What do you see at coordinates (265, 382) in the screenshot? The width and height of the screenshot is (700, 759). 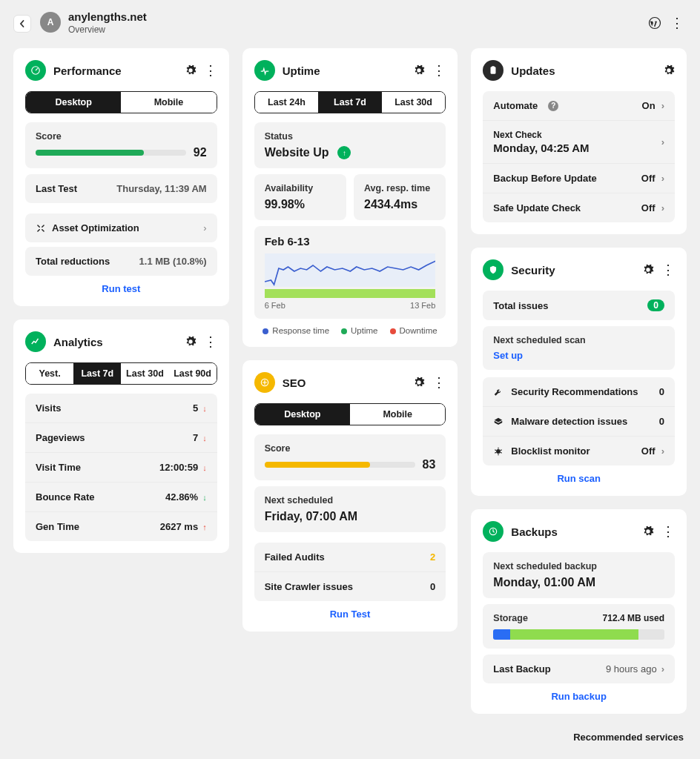 I see `seo-icon` at bounding box center [265, 382].